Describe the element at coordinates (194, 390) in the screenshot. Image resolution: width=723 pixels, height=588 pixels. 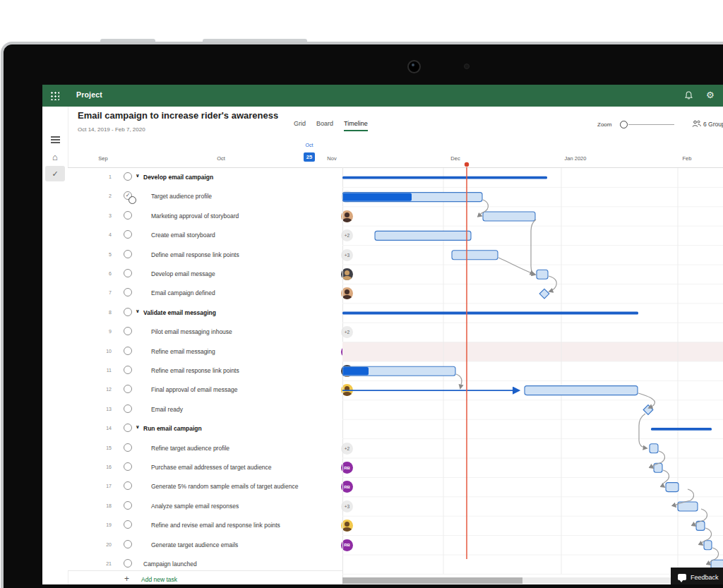
I see `task-name: Final approval of email message` at that location.